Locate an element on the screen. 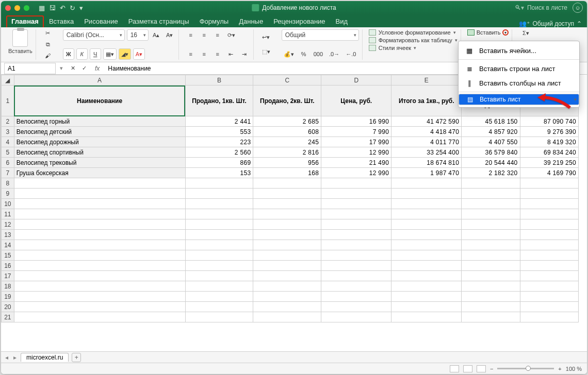 Image resolution: width=588 pixels, height=375 pixels. header-cell: Цена, руб. is located at coordinates (356, 101).